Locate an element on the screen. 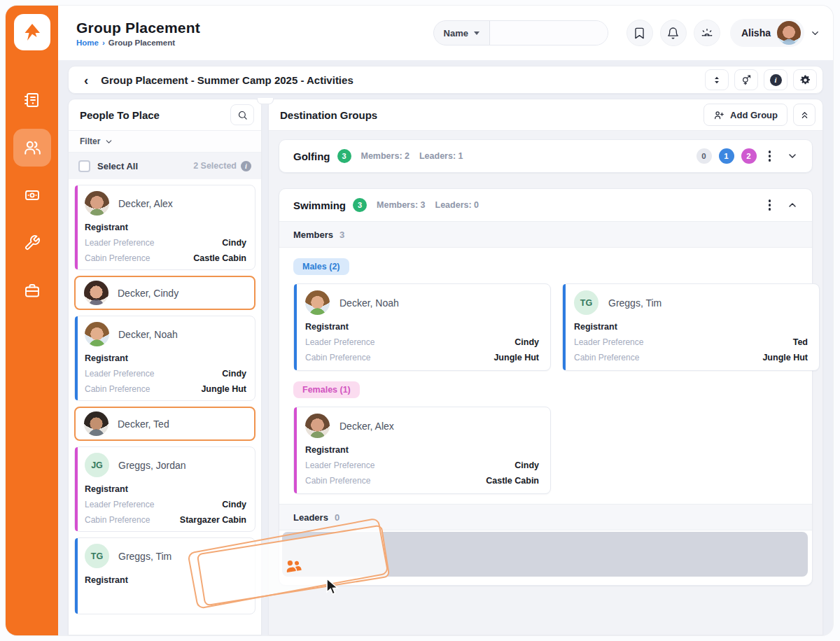  panel-collapse-handle is located at coordinates (265, 101).